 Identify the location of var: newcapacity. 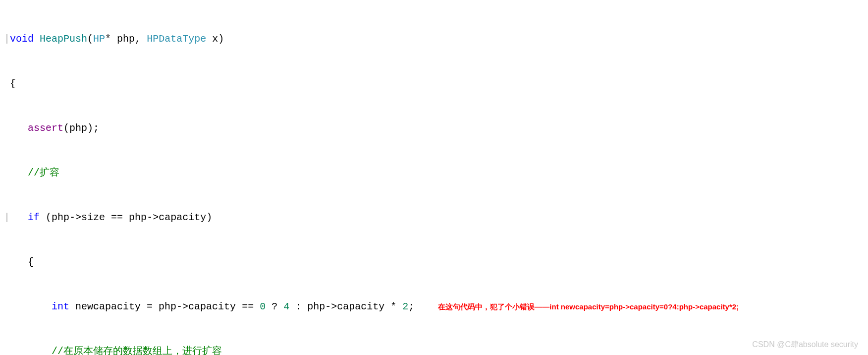
(105, 307).